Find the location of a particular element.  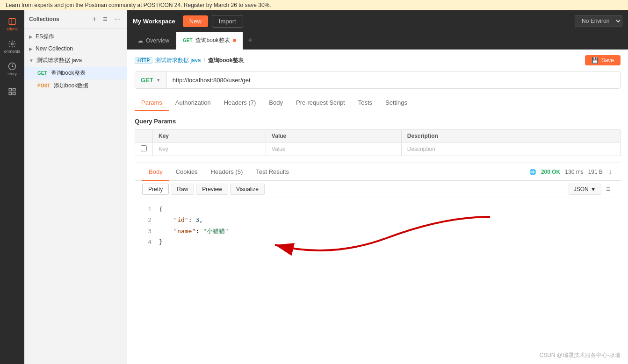

collection-test-java: ▼ 测试请求数据 java is located at coordinates (76, 61).